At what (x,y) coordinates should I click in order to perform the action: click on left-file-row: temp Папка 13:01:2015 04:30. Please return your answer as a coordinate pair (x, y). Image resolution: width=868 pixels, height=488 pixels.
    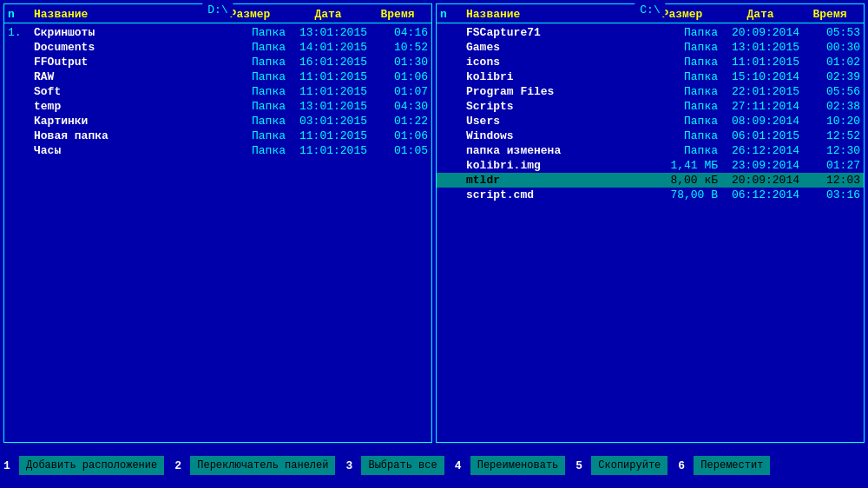
    Looking at the image, I should click on (218, 106).